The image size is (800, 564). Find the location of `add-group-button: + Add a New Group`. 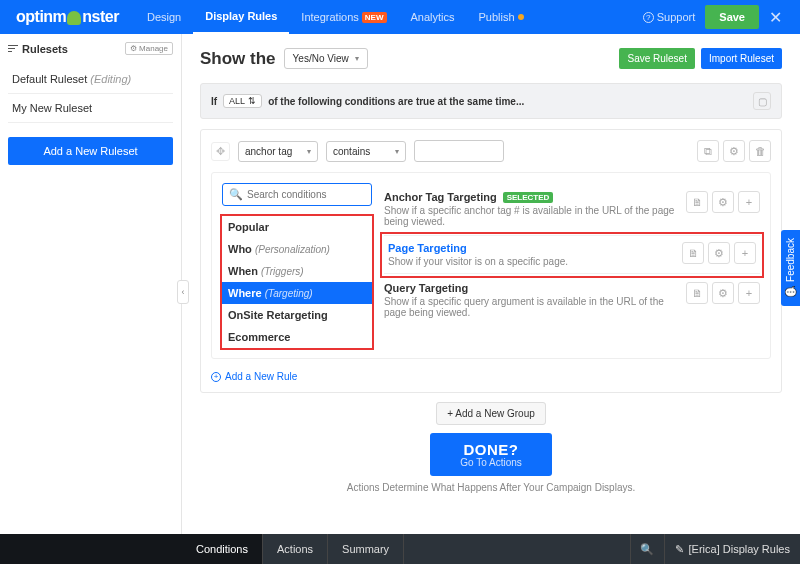

add-group-button: + Add a New Group is located at coordinates (491, 414).